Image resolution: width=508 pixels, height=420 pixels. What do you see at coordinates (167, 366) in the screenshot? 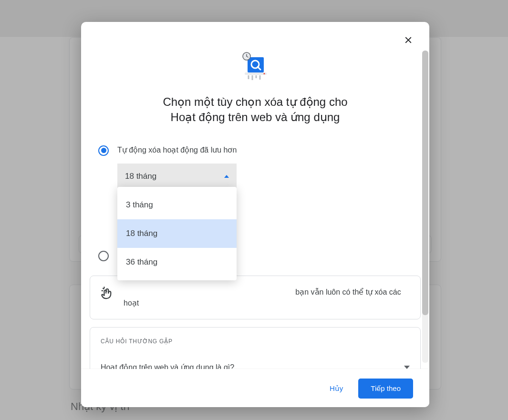
I see `faq-item-1-label: Hoạt động trên web và ứng dụng là gì?` at bounding box center [167, 366].